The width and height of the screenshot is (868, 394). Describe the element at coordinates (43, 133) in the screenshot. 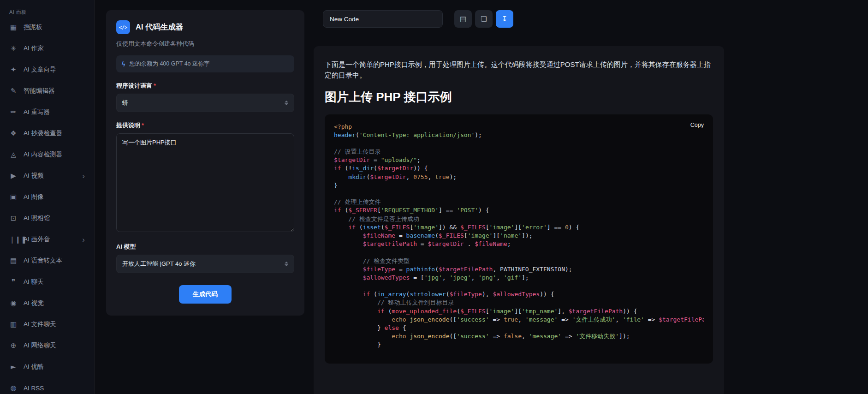

I see `sidebar-item-label: AI 抄袭检查器` at that location.